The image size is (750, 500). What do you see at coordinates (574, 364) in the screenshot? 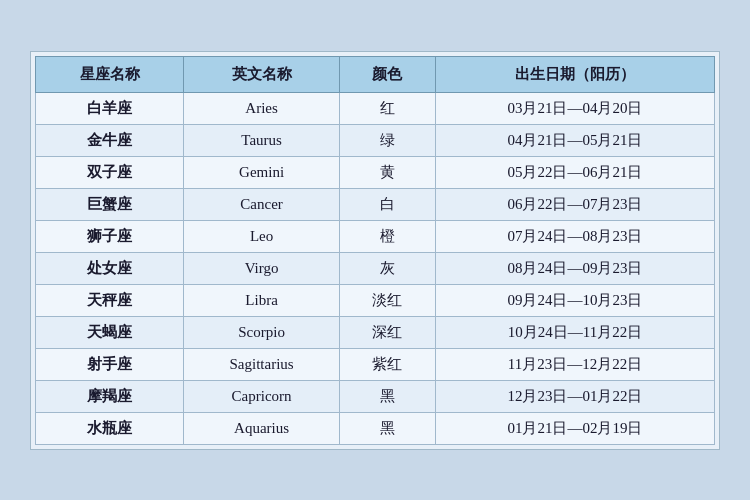
I see `cell-dates: 11月23日—12月22日` at bounding box center [574, 364].